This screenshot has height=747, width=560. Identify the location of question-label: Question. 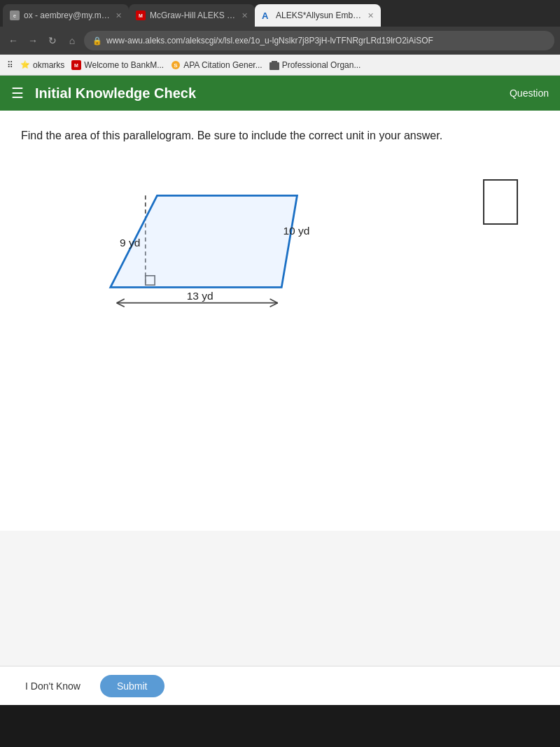
(529, 93).